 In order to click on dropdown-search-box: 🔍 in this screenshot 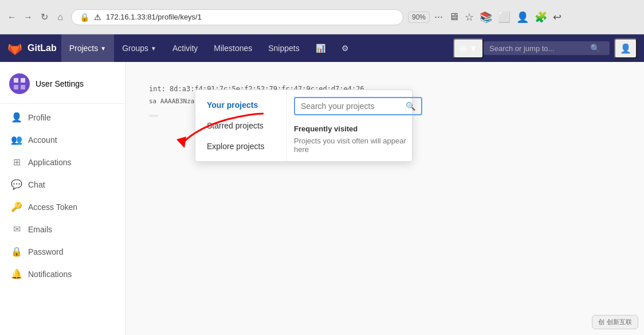, I will do `click(358, 106)`.